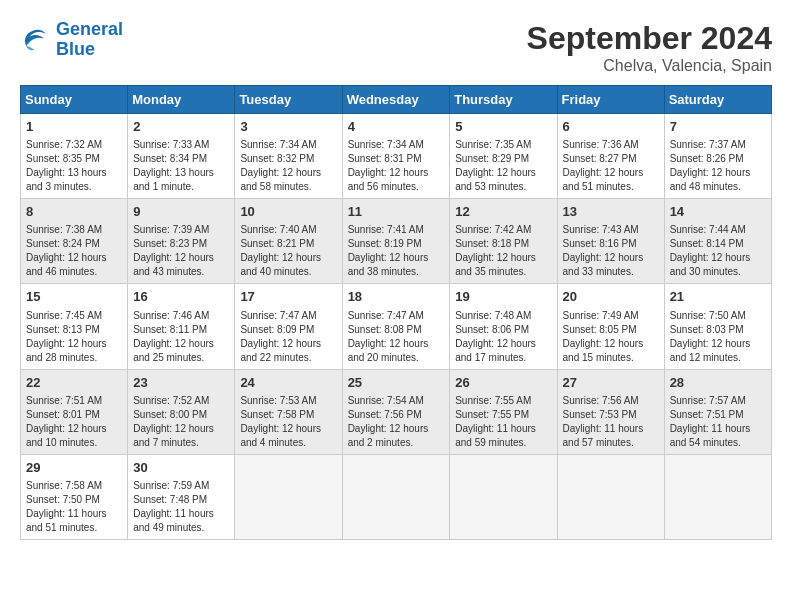 This screenshot has height=612, width=792. I want to click on day-number: 19, so click(503, 297).